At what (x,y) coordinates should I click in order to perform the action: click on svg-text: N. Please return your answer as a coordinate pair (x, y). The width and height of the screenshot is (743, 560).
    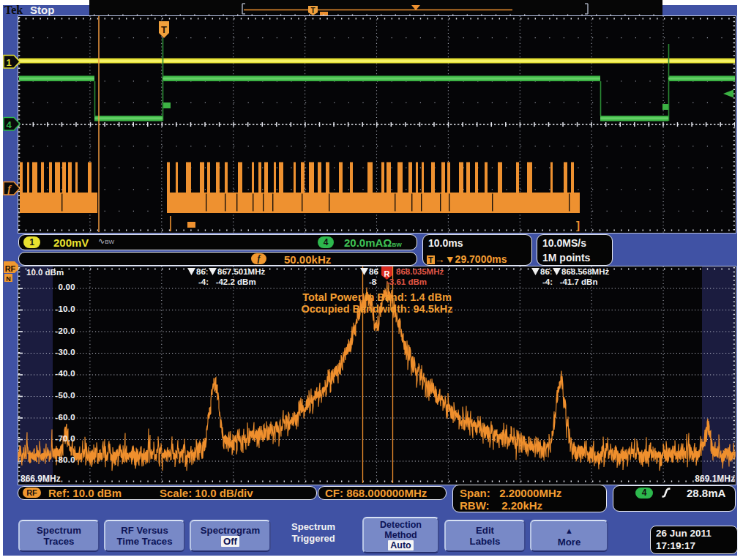
    Looking at the image, I should click on (9, 279).